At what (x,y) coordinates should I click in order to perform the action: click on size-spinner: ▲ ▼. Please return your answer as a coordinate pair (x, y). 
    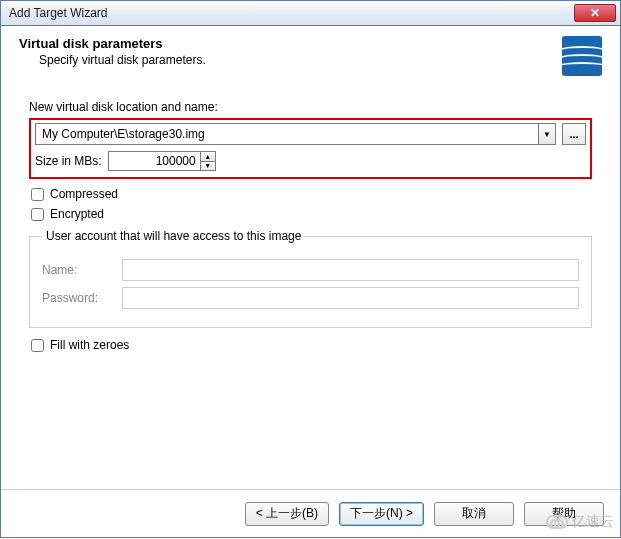
    Looking at the image, I should click on (162, 161).